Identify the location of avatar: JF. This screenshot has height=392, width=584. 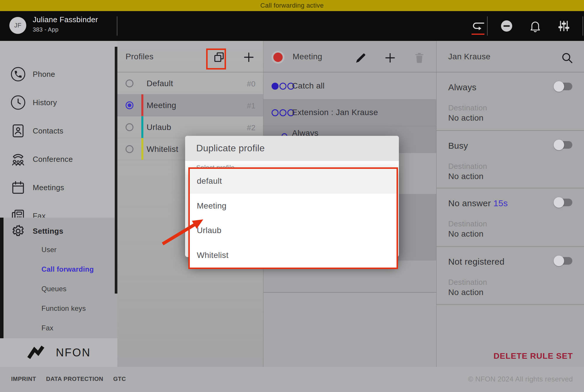
(18, 25).